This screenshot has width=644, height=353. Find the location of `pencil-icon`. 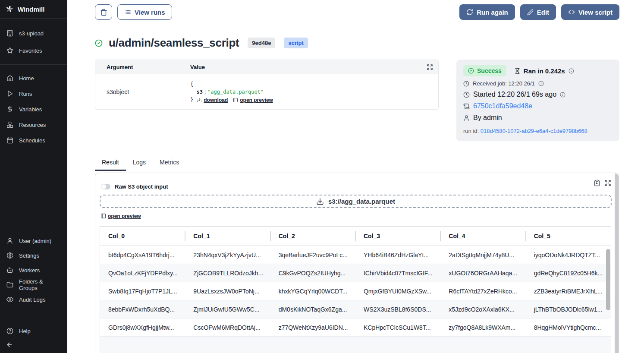

pencil-icon is located at coordinates (531, 12).